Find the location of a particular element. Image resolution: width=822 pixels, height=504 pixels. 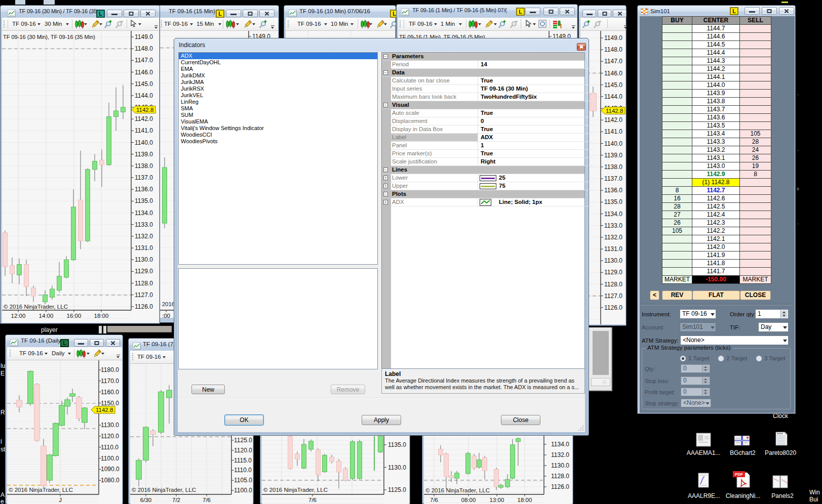

svg-text: 1150.0 is located at coordinates (110, 403).